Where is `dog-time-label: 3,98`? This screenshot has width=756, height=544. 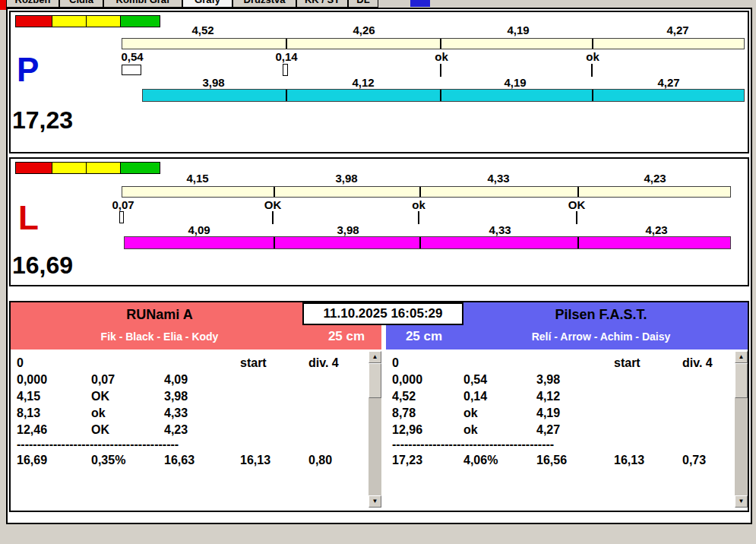 dog-time-label: 3,98 is located at coordinates (348, 229).